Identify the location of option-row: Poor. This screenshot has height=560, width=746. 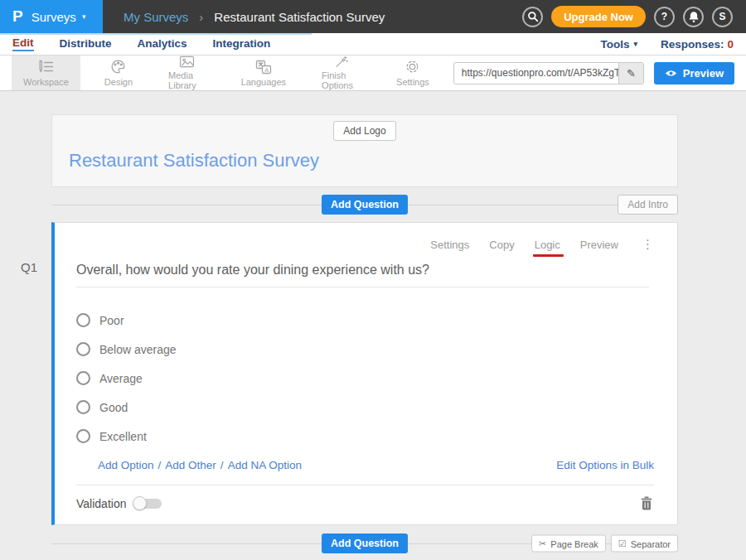
(365, 320).